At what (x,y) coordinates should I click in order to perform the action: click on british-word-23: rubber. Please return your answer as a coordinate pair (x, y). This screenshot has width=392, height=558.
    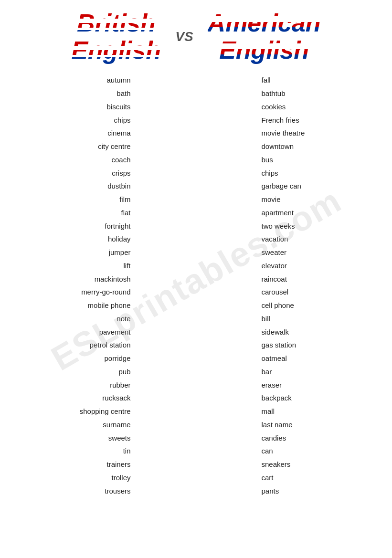
    Looking at the image, I should click on (120, 385).